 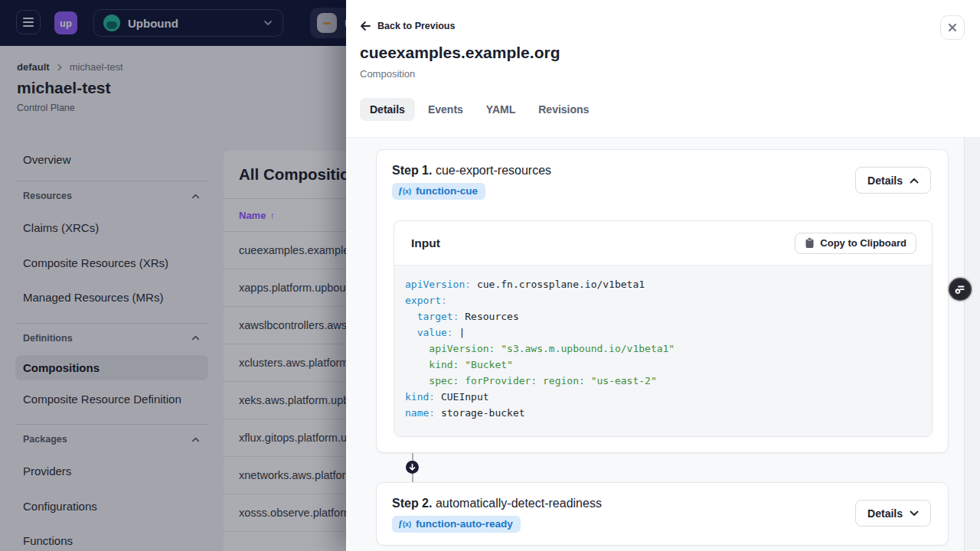 I want to click on panel-subtitle: Composition, so click(x=387, y=73).